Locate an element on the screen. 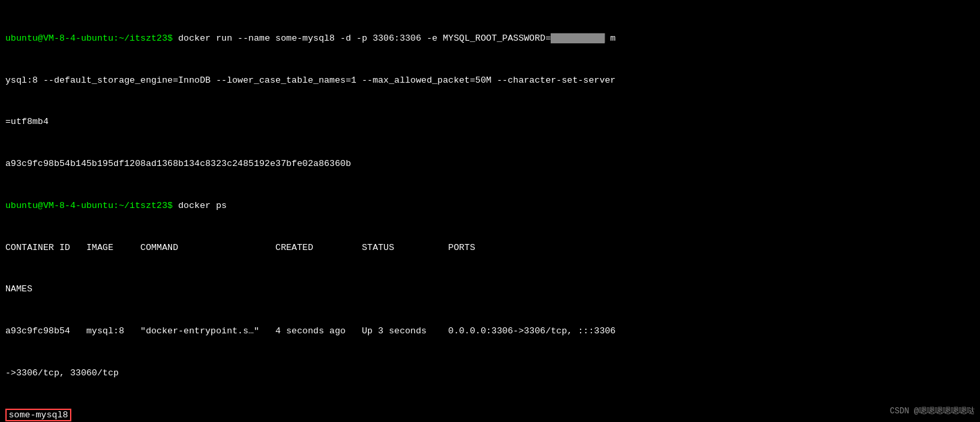  line-row1: a93c9fc98b54 mysql:8 "docker-entrypoint.… is located at coordinates (490, 332).